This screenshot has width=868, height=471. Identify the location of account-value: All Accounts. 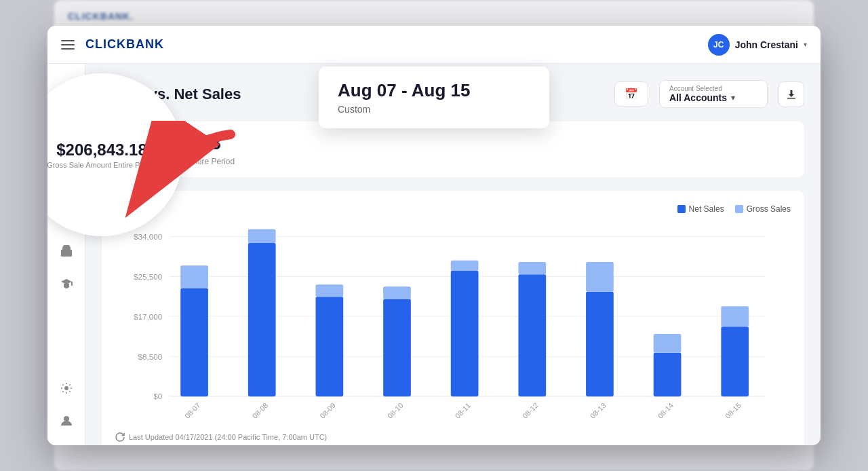
(698, 98).